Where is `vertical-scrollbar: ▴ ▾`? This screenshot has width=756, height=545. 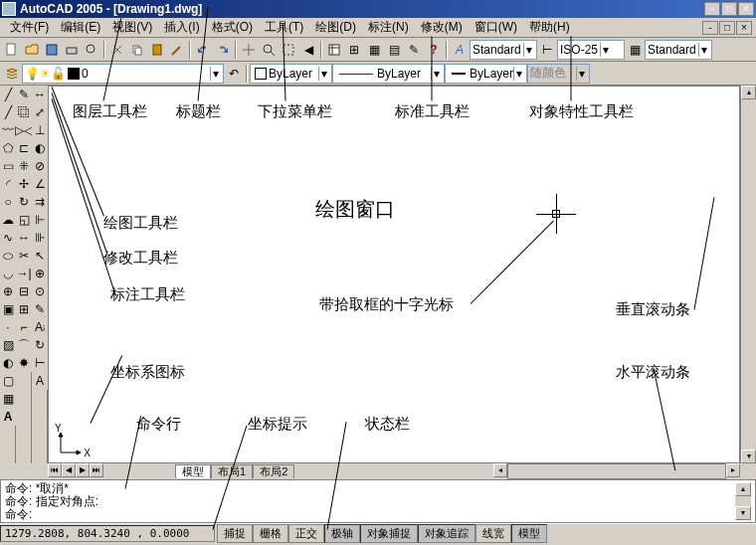 vertical-scrollbar: ▴ ▾ is located at coordinates (748, 274).